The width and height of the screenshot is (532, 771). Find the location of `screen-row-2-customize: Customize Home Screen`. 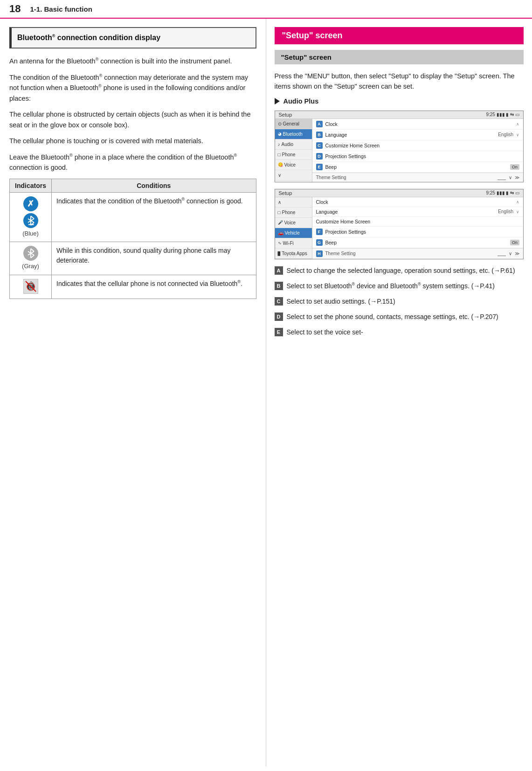

screen-row-2-customize: Customize Home Screen is located at coordinates (418, 222).